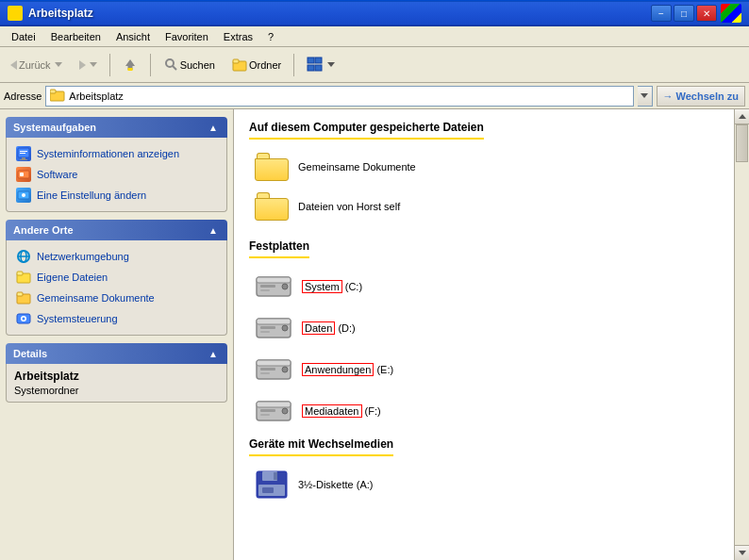 This screenshot has width=749, height=560. Describe the element at coordinates (331, 64) in the screenshot. I see `views-dropdown-icon` at that location.